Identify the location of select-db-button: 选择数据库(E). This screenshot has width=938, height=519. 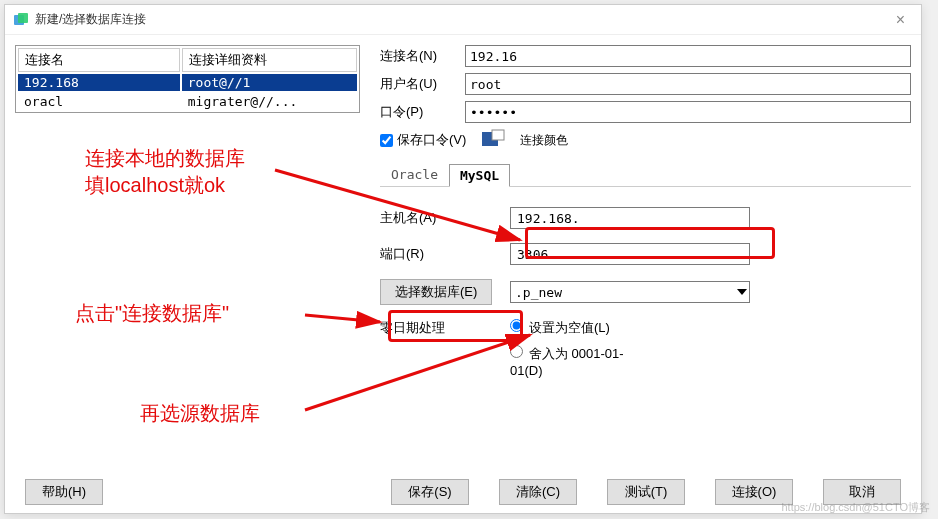
(436, 292).